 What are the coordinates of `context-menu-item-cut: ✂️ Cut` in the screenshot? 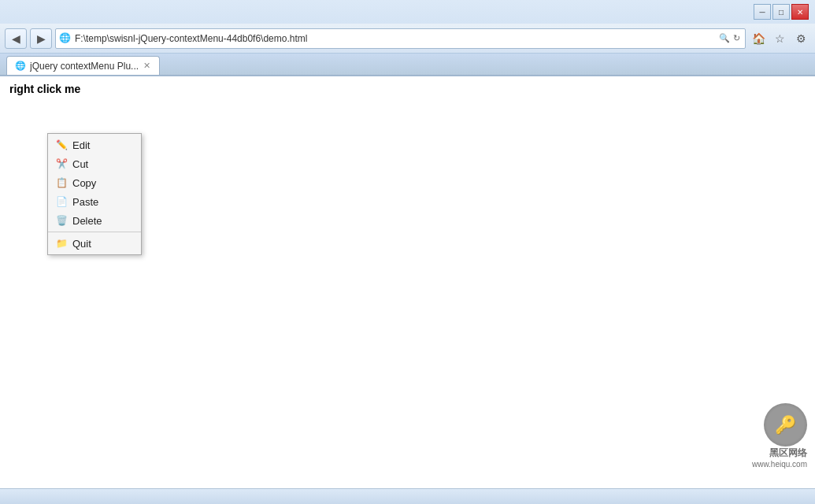 It's located at (94, 164).